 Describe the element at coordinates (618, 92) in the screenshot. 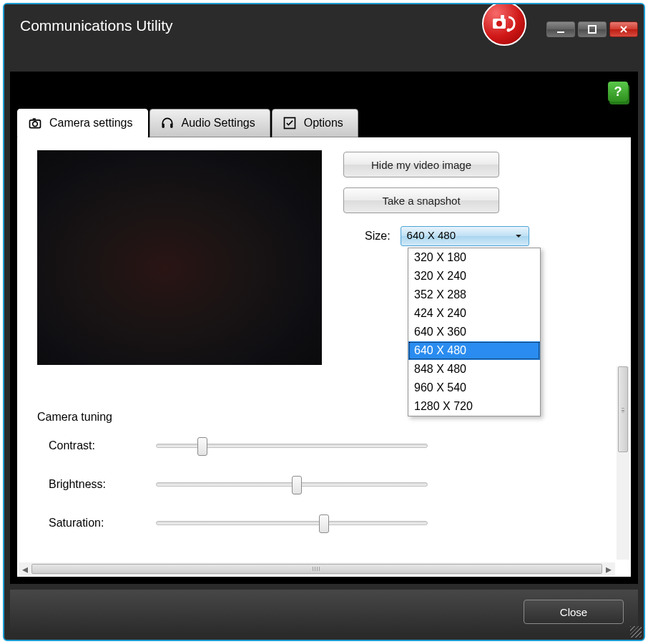

I see `help-icon: ?` at that location.